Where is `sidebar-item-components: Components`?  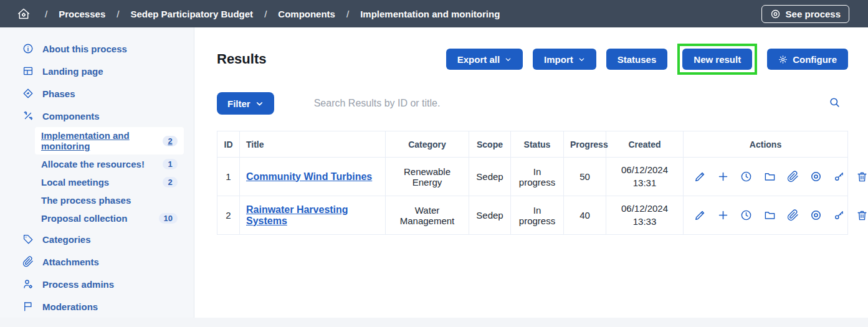 sidebar-item-components: Components is located at coordinates (97, 116).